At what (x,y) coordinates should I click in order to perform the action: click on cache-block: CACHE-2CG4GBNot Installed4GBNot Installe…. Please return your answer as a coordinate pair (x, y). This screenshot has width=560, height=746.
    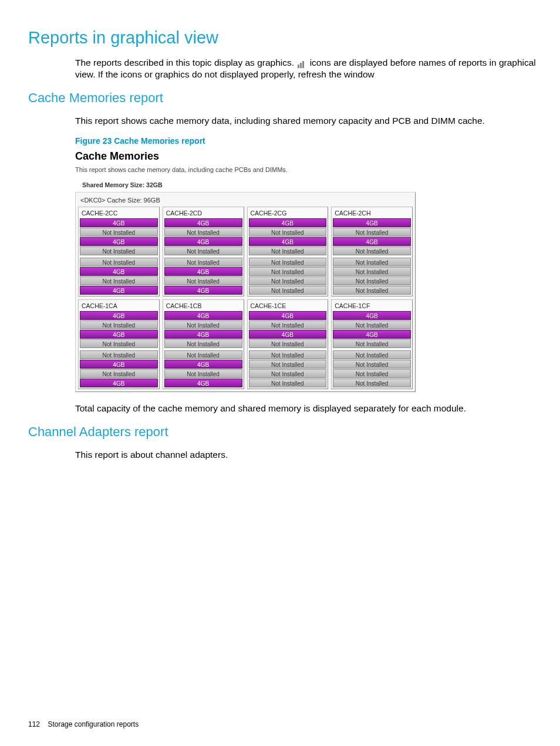
    Looking at the image, I should click on (288, 251).